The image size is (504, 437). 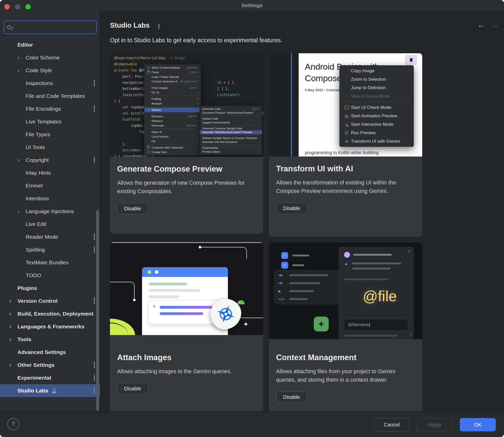 I want to click on bookmark-icon, so click(x=411, y=60).